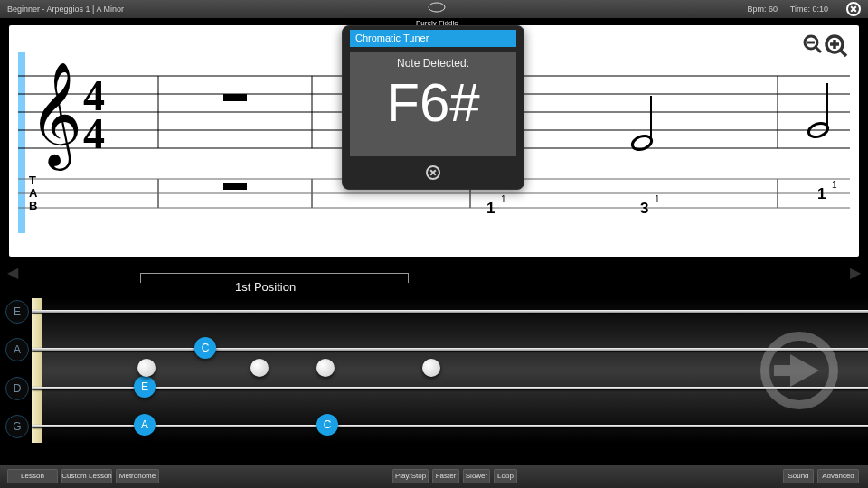 This screenshot has height=488, width=868. Describe the element at coordinates (17, 389) in the screenshot. I see `open-string-d: D` at that location.